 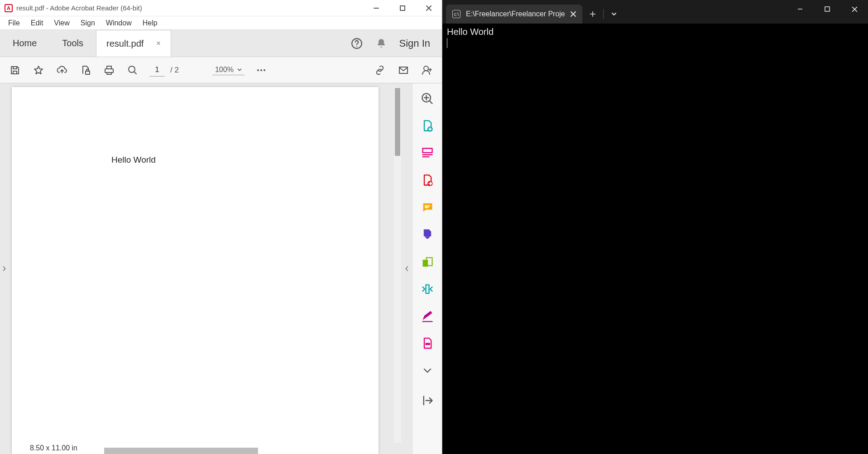 What do you see at coordinates (427, 289) in the screenshot?
I see `compress-icon` at bounding box center [427, 289].